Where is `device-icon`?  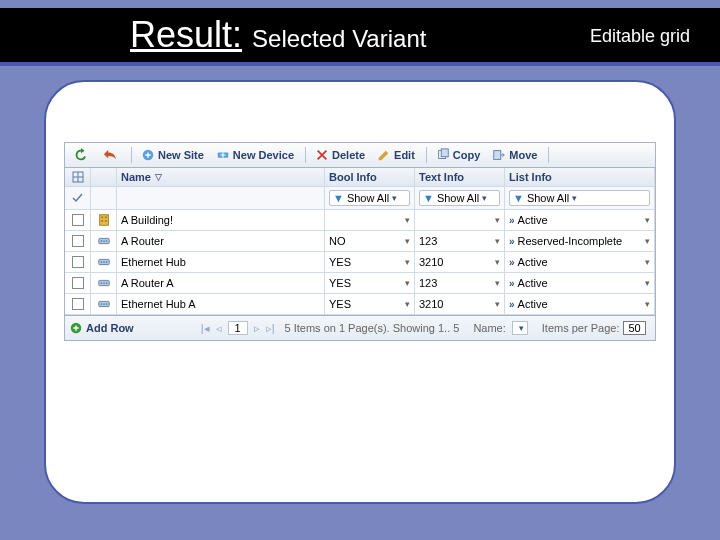 device-icon is located at coordinates (104, 283).